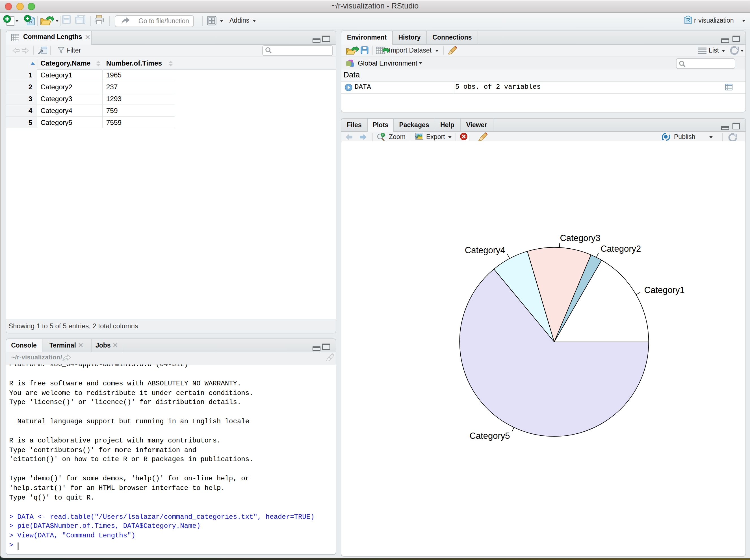 The image size is (750, 560). I want to click on svg-text: Category5, so click(490, 436).